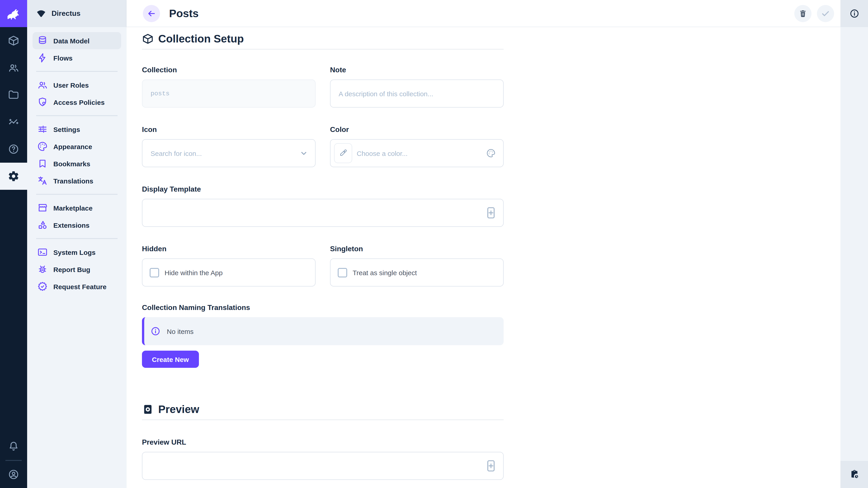  Describe the element at coordinates (193, 272) in the screenshot. I see `checkbox-label: Hide within the App` at that location.